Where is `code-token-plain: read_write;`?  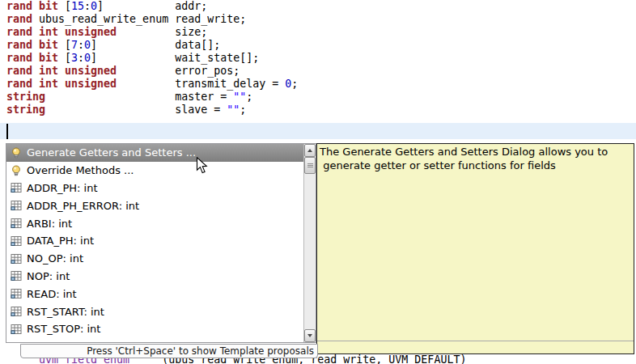 code-token-plain: read_write; is located at coordinates (210, 19).